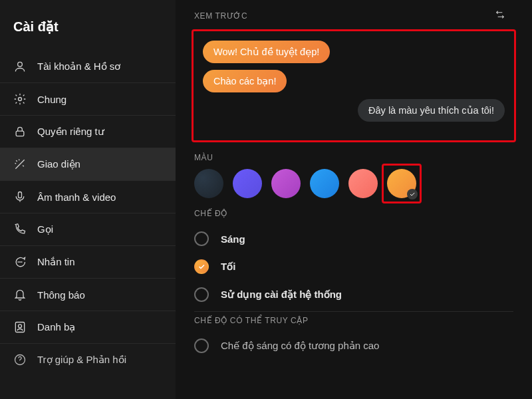 The height and width of the screenshot is (399, 532). I want to click on mode-option-light: Sáng, so click(354, 239).